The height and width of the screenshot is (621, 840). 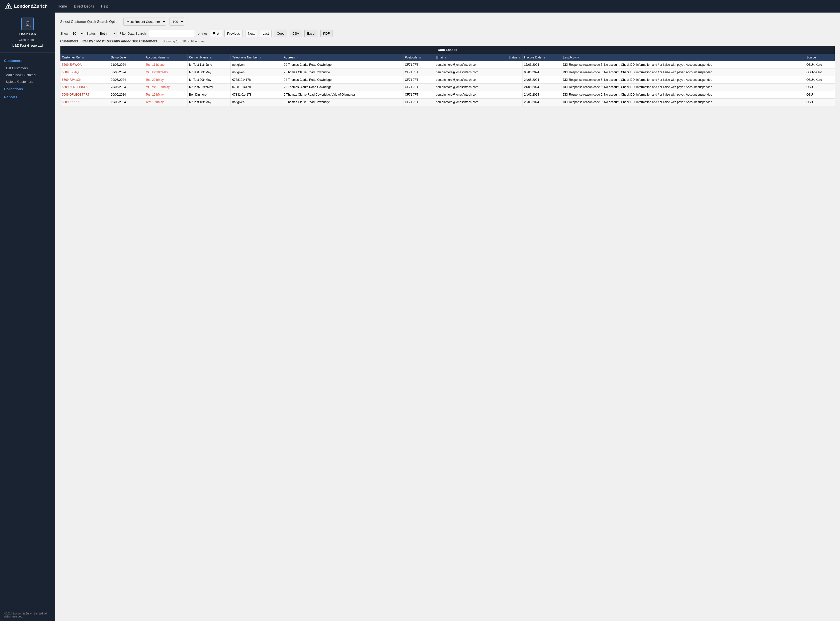 I want to click on customer-ref-link: 5509:J9FWQA, so click(x=72, y=65).